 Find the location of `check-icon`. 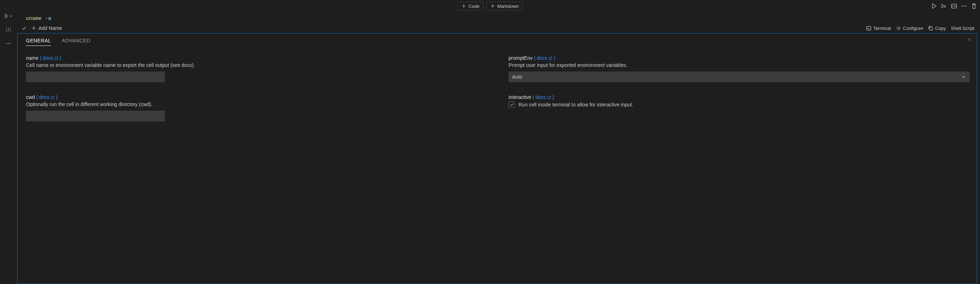

check-icon is located at coordinates (512, 105).